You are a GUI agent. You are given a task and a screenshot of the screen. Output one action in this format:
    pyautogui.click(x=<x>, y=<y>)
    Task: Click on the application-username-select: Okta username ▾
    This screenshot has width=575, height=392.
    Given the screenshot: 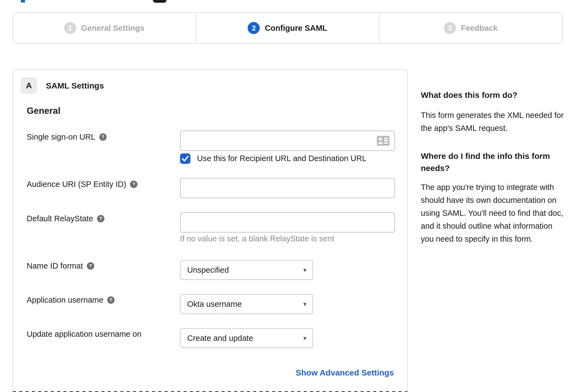 What is the action you would take?
    pyautogui.click(x=247, y=304)
    